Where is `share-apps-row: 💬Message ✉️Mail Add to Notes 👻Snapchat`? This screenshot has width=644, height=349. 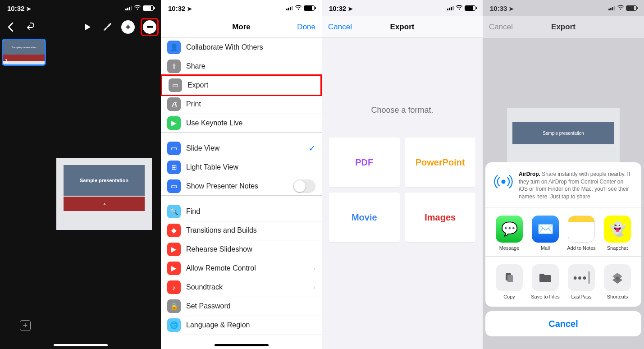 share-apps-row: 💬Message ✉️Mail Add to Notes 👻Snapchat is located at coordinates (563, 232).